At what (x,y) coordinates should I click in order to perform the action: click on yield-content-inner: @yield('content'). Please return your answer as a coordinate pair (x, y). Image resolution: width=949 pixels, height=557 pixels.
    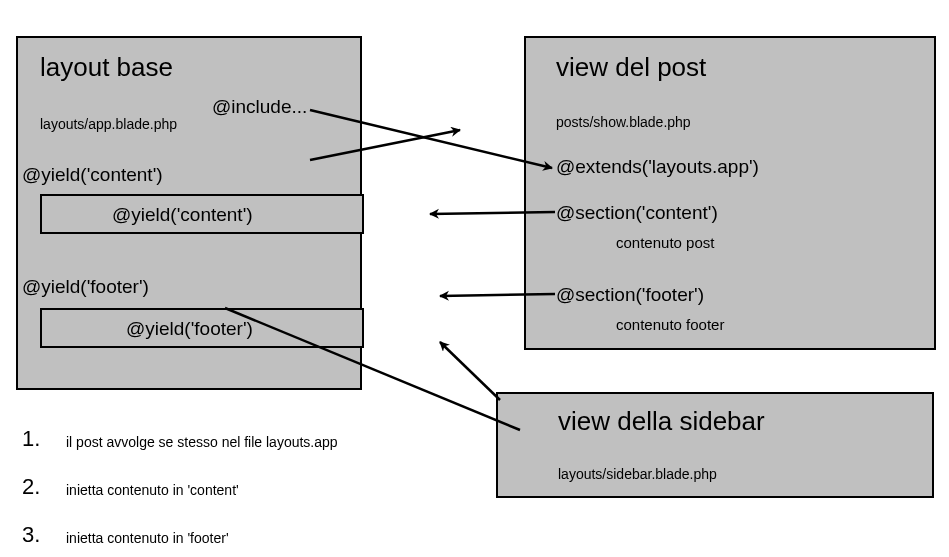
    Looking at the image, I should click on (182, 215).